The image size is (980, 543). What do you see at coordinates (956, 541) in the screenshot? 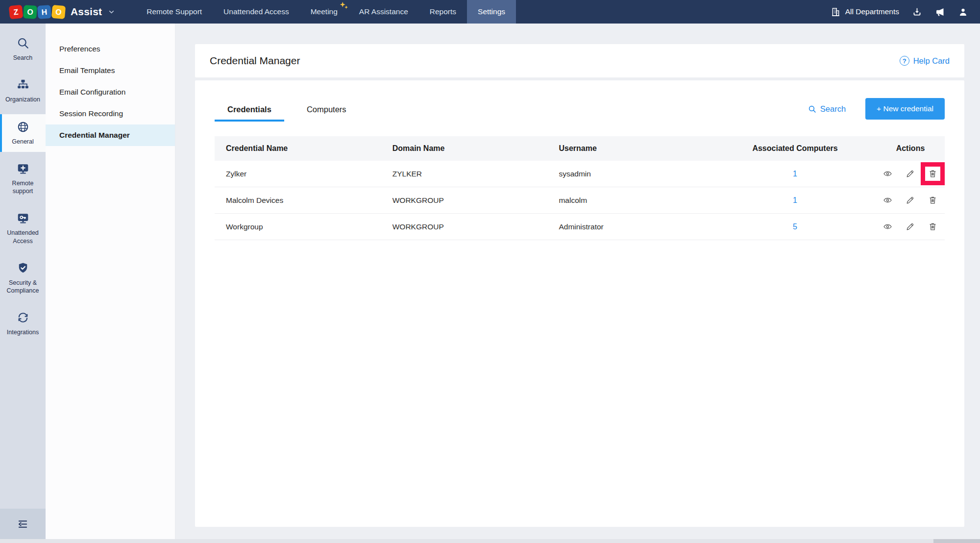
I see `scrollbar-thumb` at bounding box center [956, 541].